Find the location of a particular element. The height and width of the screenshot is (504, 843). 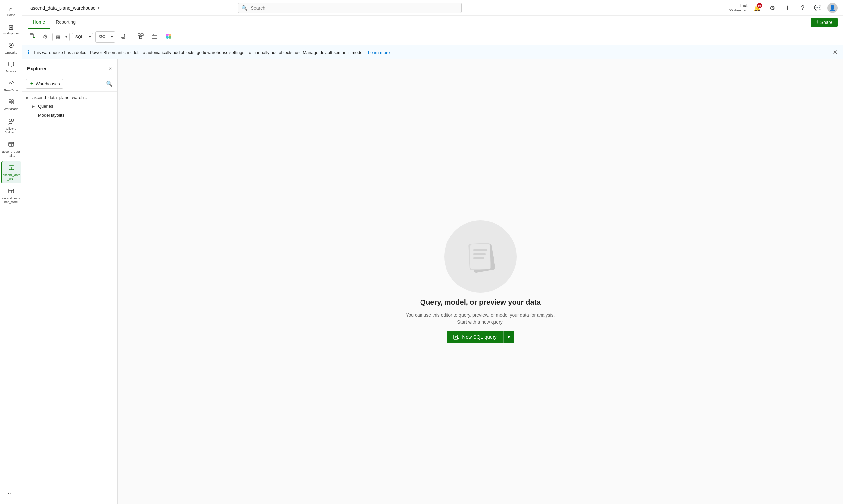

new-sql-label: New SQL query is located at coordinates (479, 337).